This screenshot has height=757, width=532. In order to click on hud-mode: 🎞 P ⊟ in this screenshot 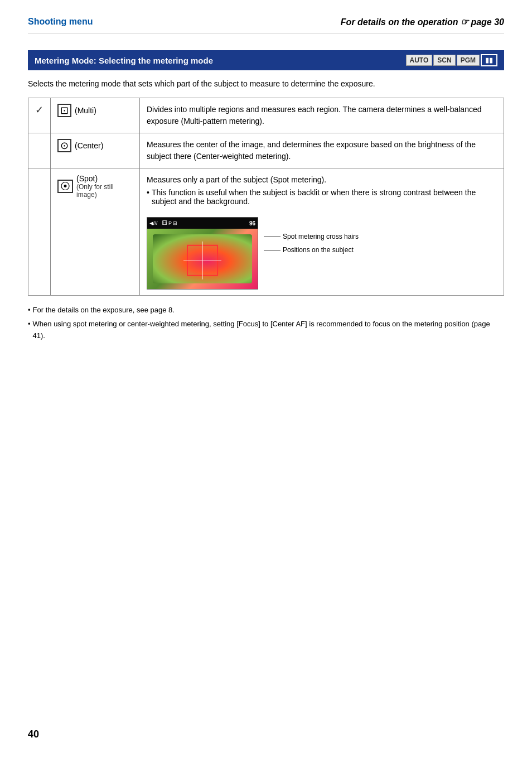, I will do `click(170, 223)`.